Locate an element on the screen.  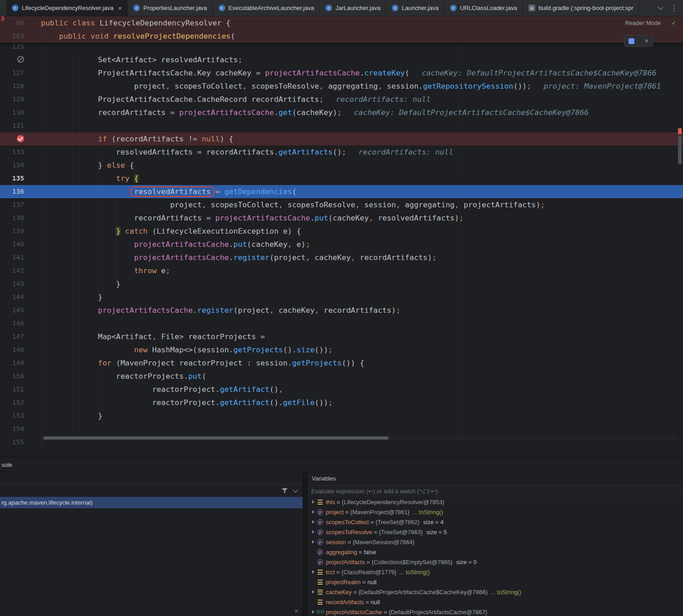
code-line: 142 throw e; is located at coordinates (342, 271).